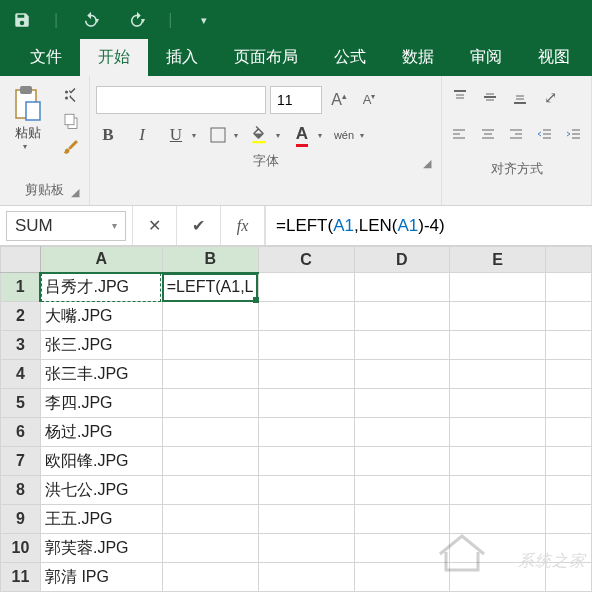 The width and height of the screenshot is (592, 612). Describe the element at coordinates (101, 404) in the screenshot. I see `cell: 李四.JPG` at that location.